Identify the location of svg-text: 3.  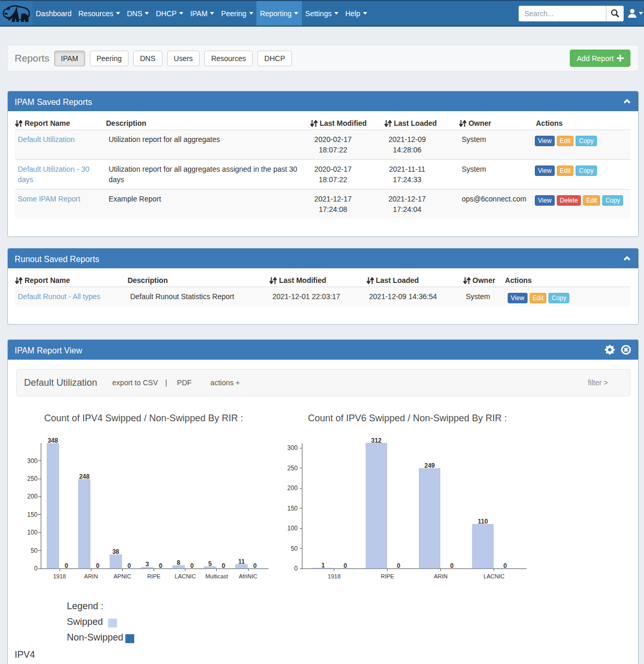
(147, 564).